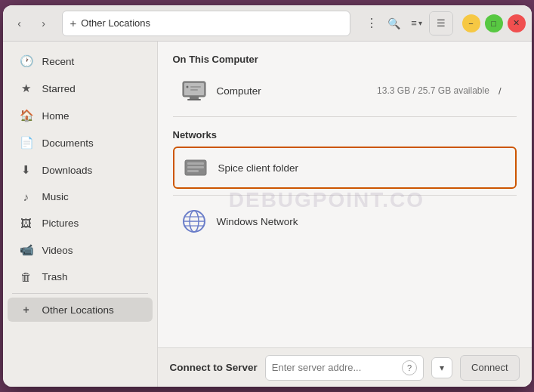 The image size is (534, 392). What do you see at coordinates (68, 144) in the screenshot?
I see `sidebar-label-documents: Documents` at bounding box center [68, 144].